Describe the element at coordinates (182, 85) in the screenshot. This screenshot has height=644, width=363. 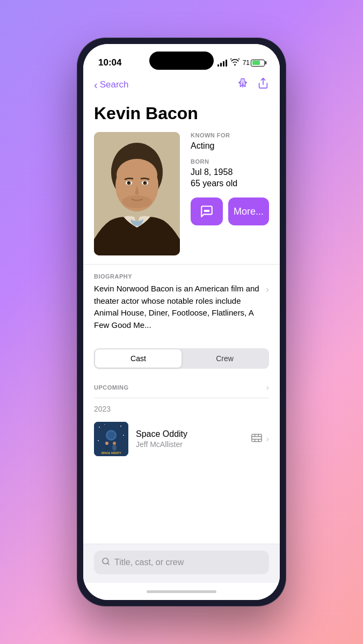
I see `nav-bar: ‹ Search` at that location.